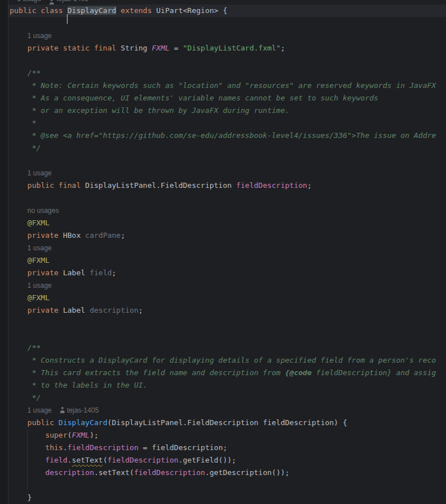 The width and height of the screenshot is (446, 504). I want to click on token: "DisplayListCard.fxml", so click(232, 48).